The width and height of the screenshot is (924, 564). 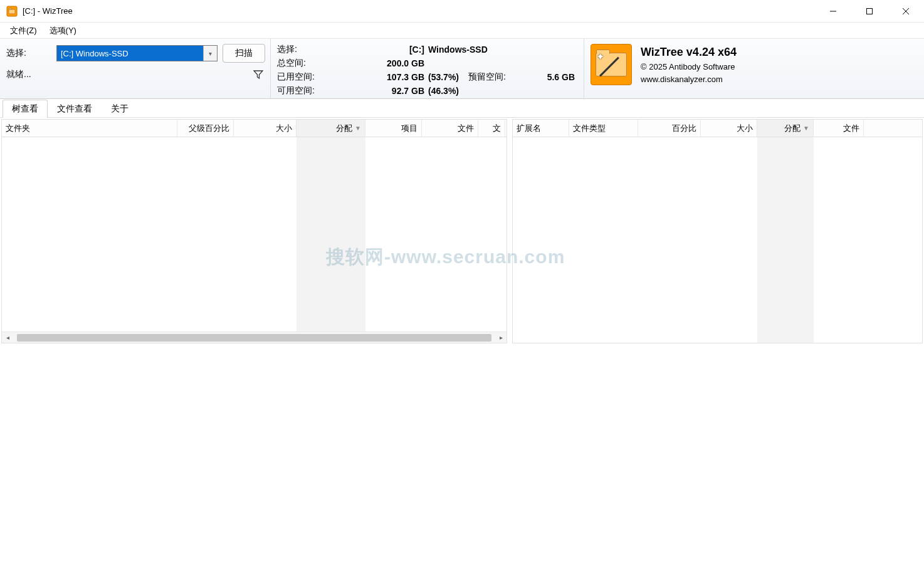 What do you see at coordinates (669, 128) in the screenshot?
I see `col-pct: 百分比` at bounding box center [669, 128].